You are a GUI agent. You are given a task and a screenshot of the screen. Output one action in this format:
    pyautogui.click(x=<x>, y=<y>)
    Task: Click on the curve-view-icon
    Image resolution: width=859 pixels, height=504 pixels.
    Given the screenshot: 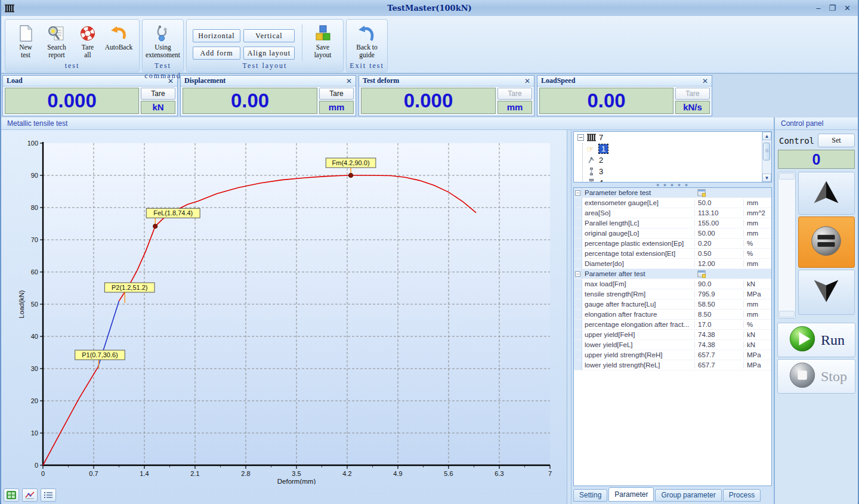 What is the action you would take?
    pyautogui.click(x=30, y=495)
    